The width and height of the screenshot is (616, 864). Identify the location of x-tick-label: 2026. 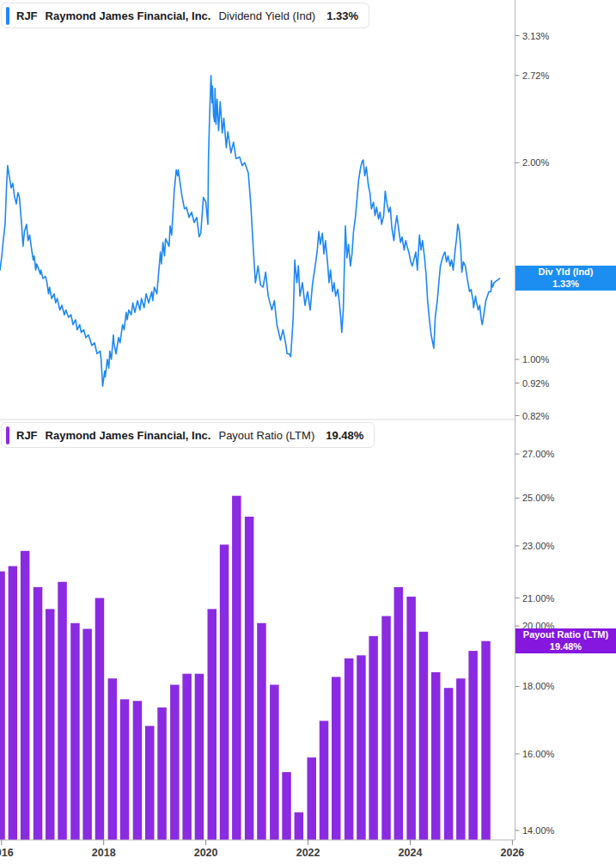
(512, 853).